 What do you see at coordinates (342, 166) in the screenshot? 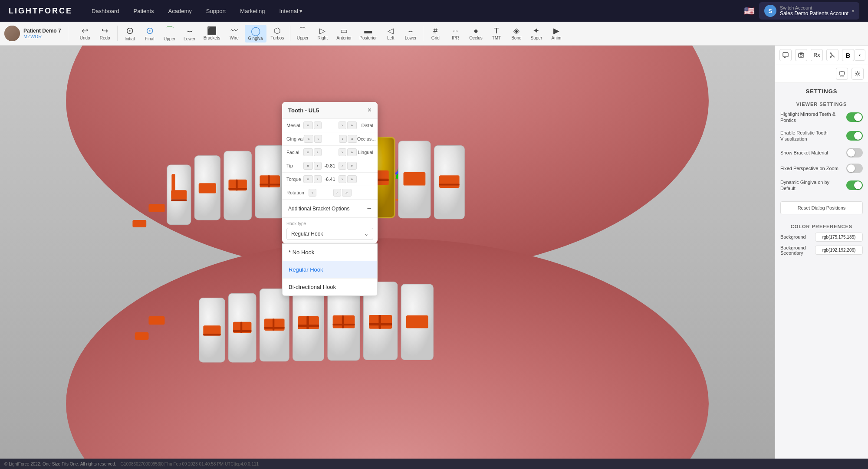
I see `tip-right: ›` at bounding box center [342, 166].